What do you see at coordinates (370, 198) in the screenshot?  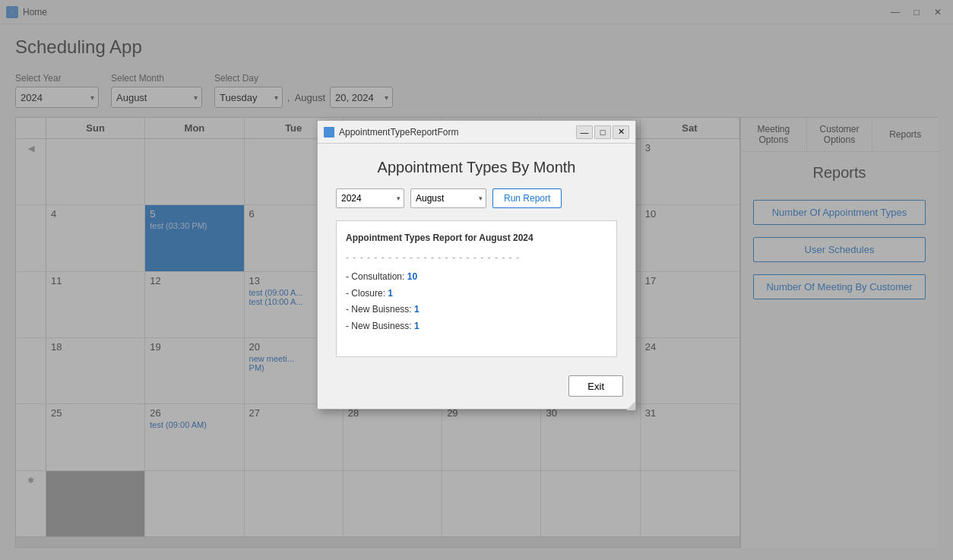 I see `modal-year-select-wrapper: 2024` at bounding box center [370, 198].